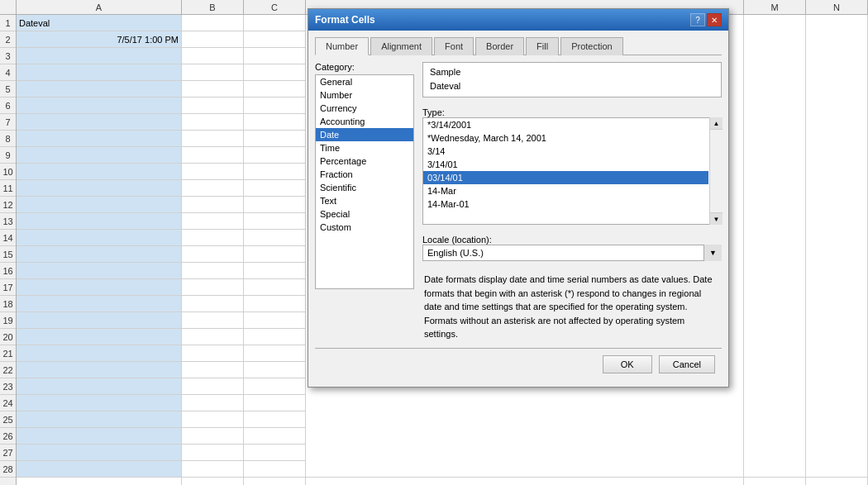 The image size is (868, 485). Describe the element at coordinates (365, 182) in the screenshot. I see `category-list: General Number Currency Accounting Date …` at that location.